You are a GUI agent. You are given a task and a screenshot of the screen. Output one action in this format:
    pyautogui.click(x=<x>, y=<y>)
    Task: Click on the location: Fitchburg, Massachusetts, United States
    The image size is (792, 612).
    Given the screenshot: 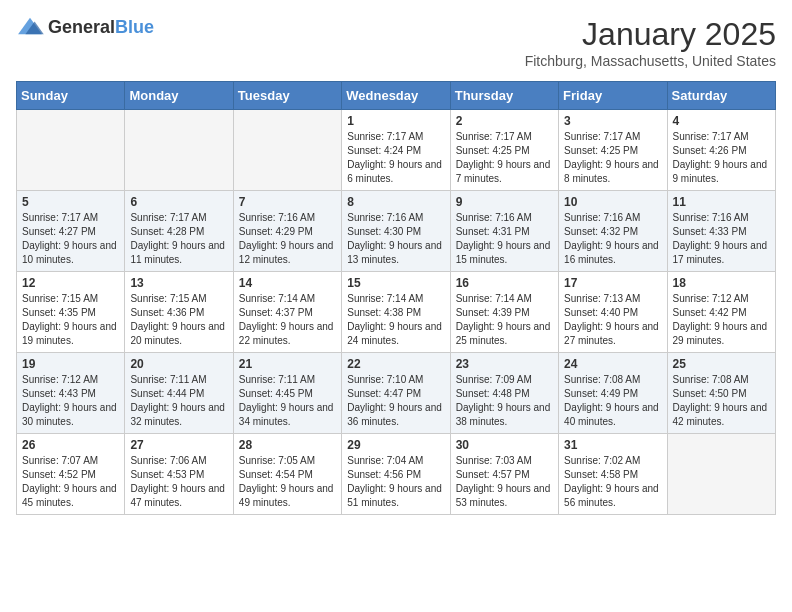 What is the action you would take?
    pyautogui.click(x=650, y=61)
    